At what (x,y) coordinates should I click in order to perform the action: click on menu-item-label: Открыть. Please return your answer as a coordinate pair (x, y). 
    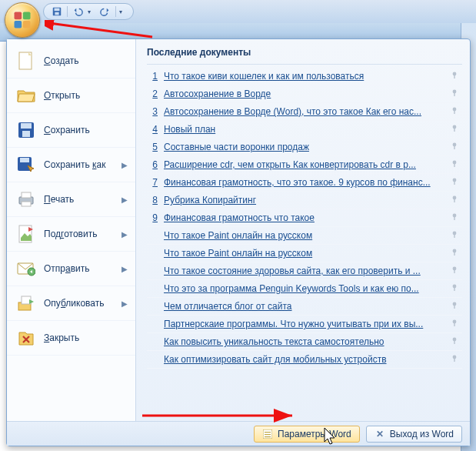
    Looking at the image, I should click on (86, 95).